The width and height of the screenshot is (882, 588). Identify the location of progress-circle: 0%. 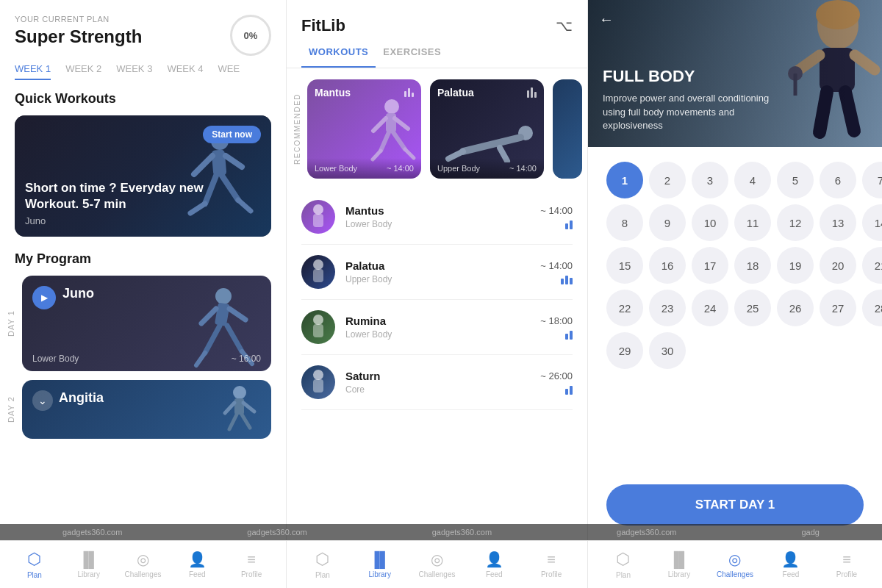
(251, 35).